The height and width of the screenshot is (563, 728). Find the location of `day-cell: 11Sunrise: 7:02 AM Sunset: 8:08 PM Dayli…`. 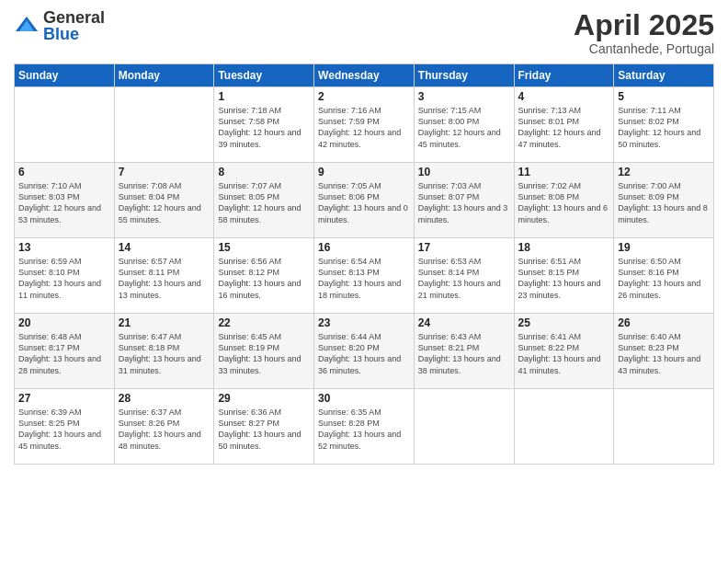

day-cell: 11Sunrise: 7:02 AM Sunset: 8:08 PM Dayli… is located at coordinates (564, 201).